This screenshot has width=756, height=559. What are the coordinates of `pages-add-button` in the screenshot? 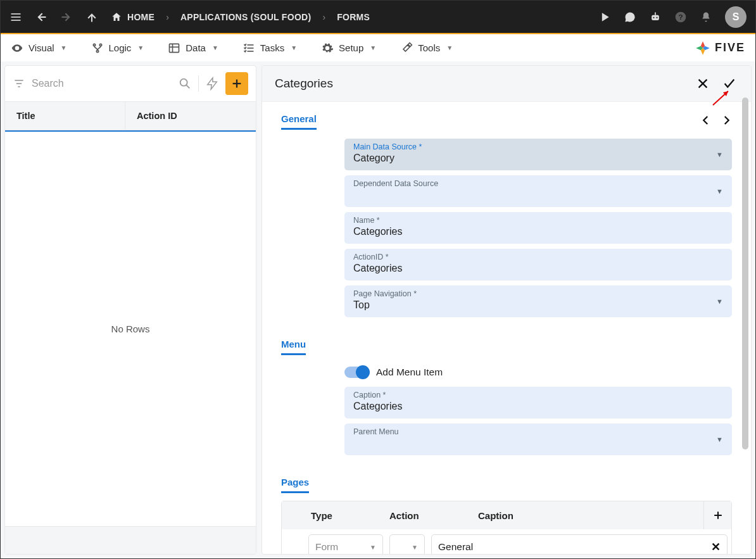 It's located at (717, 515).